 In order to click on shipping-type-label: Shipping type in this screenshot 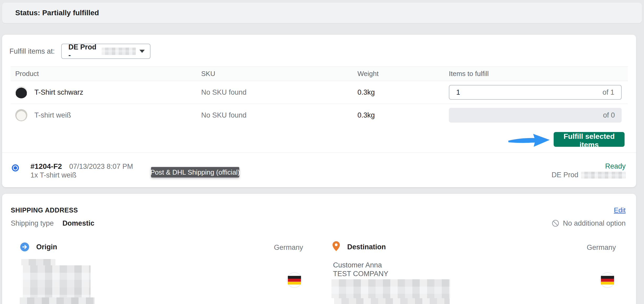, I will do `click(32, 224)`.